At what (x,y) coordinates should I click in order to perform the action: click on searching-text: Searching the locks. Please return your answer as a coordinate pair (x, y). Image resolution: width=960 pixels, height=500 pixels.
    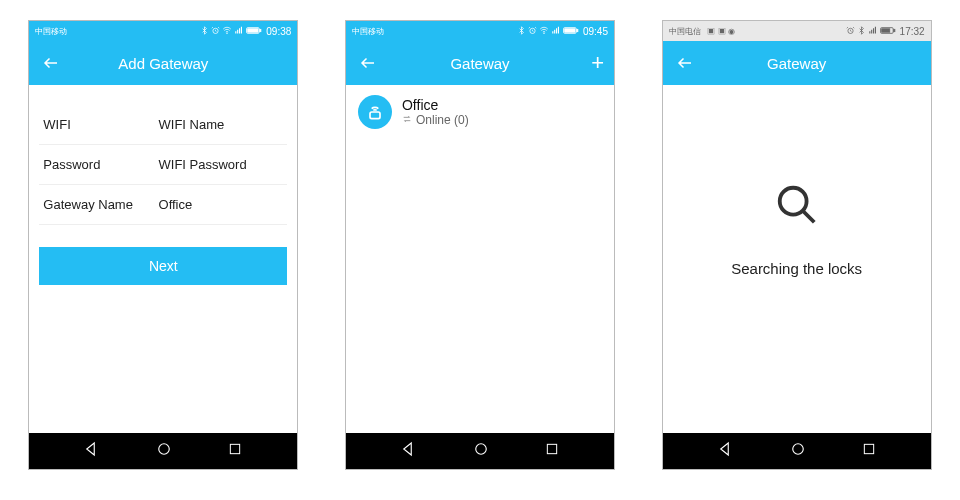
    Looking at the image, I should click on (796, 268).